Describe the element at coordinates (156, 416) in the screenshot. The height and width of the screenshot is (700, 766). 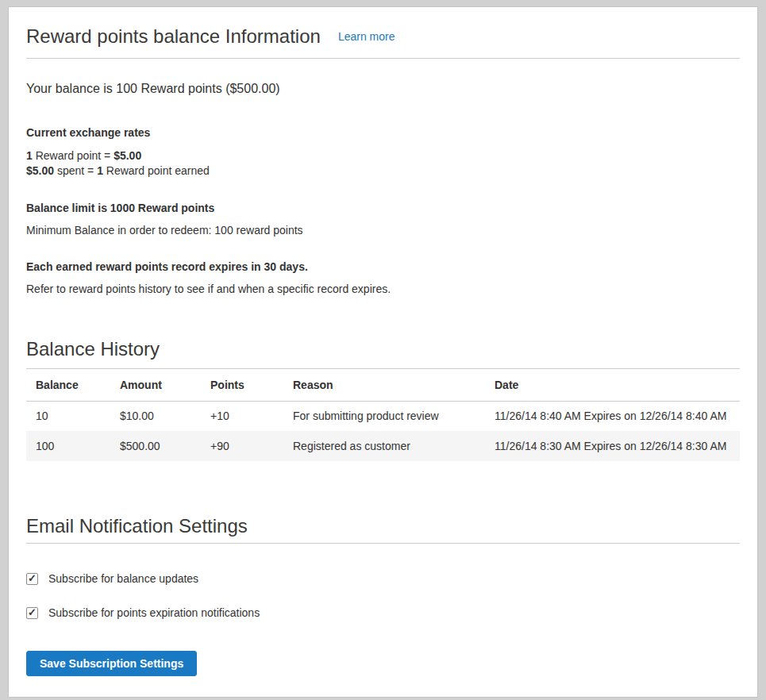
I see `cell-amount: $10.00` at that location.